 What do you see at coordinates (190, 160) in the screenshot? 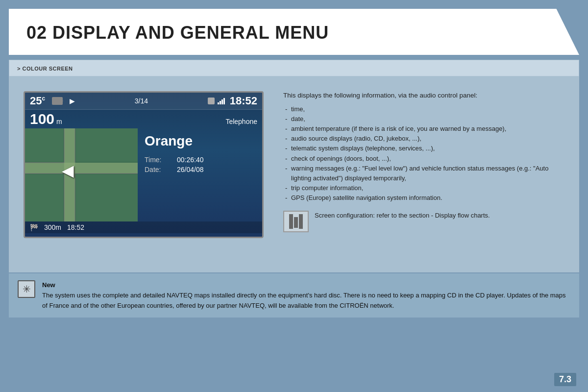
I see `time-value: 00:26:40` at bounding box center [190, 160].